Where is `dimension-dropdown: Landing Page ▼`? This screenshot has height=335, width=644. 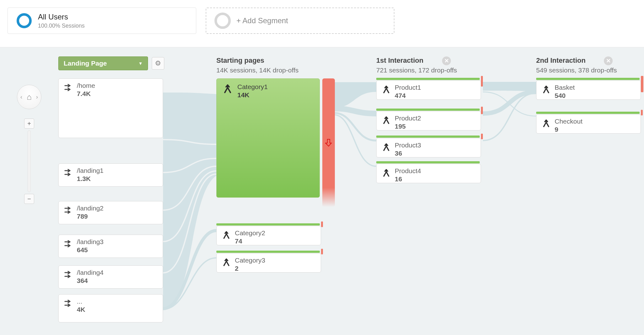
dimension-dropdown: Landing Page ▼ is located at coordinates (103, 63).